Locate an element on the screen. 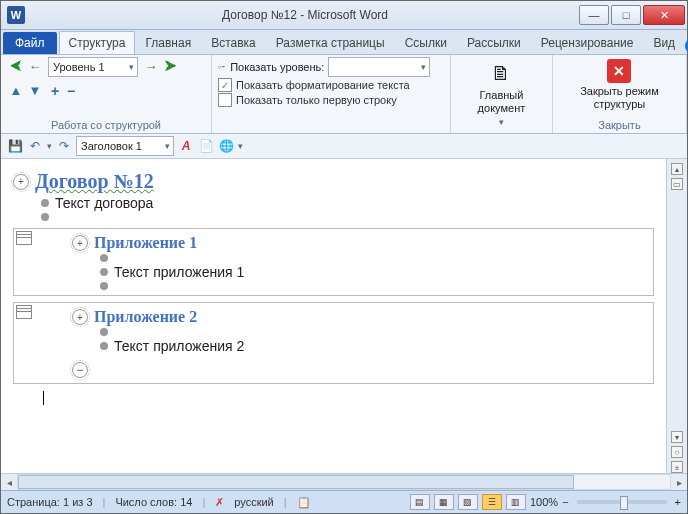 The height and width of the screenshot is (514, 688). body-text: Текст договора is located at coordinates (104, 203).